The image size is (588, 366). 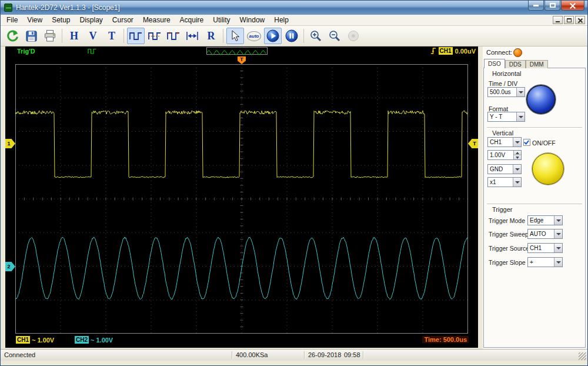 What do you see at coordinates (548, 169) in the screenshot?
I see `vertical-scale-knob` at bounding box center [548, 169].